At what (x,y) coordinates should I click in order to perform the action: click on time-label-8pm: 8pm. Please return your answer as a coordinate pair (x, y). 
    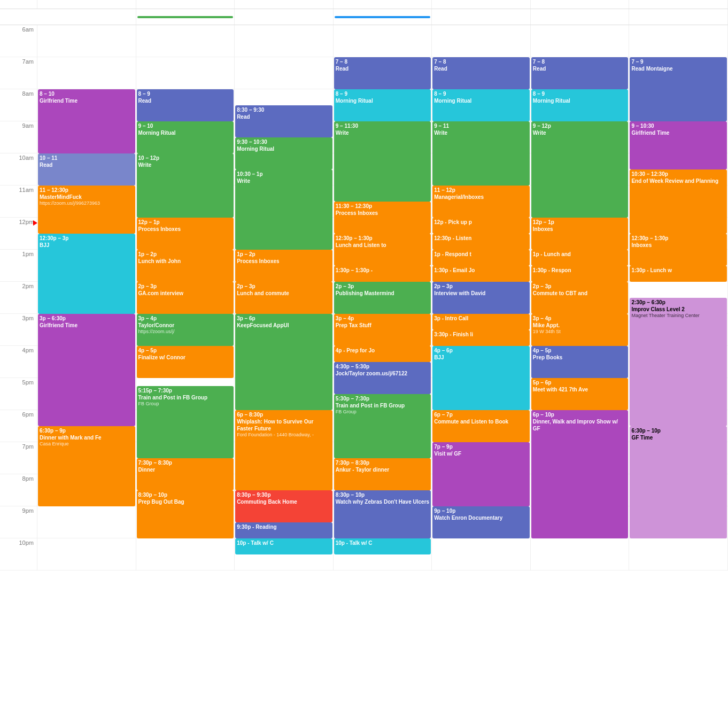
    Looking at the image, I should click on (18, 490).